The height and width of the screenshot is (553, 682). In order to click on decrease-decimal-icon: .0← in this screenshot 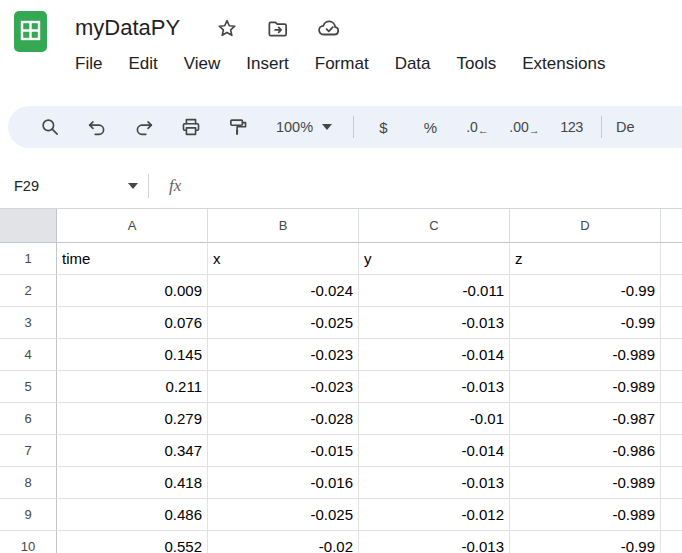, I will do `click(478, 127)`.